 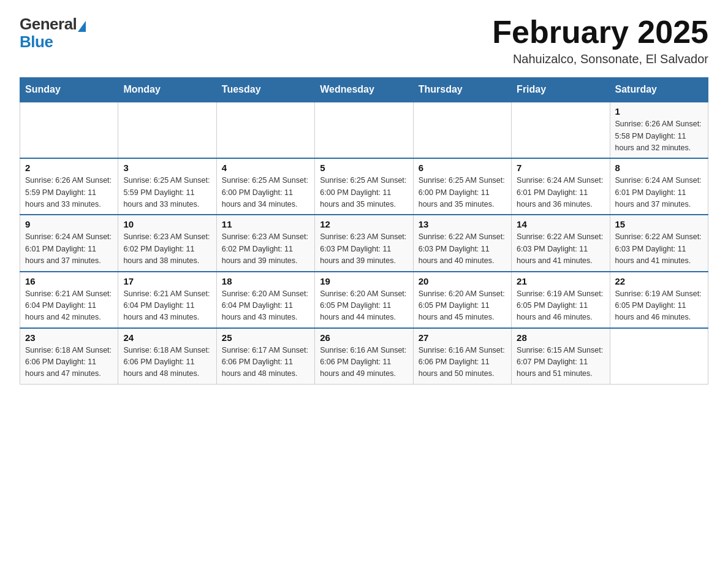 What do you see at coordinates (364, 186) in the screenshot?
I see `calendar-week-row: 2Sunrise: 6:26 AM Sunset: 5:59 PM Daylig…` at bounding box center [364, 186].